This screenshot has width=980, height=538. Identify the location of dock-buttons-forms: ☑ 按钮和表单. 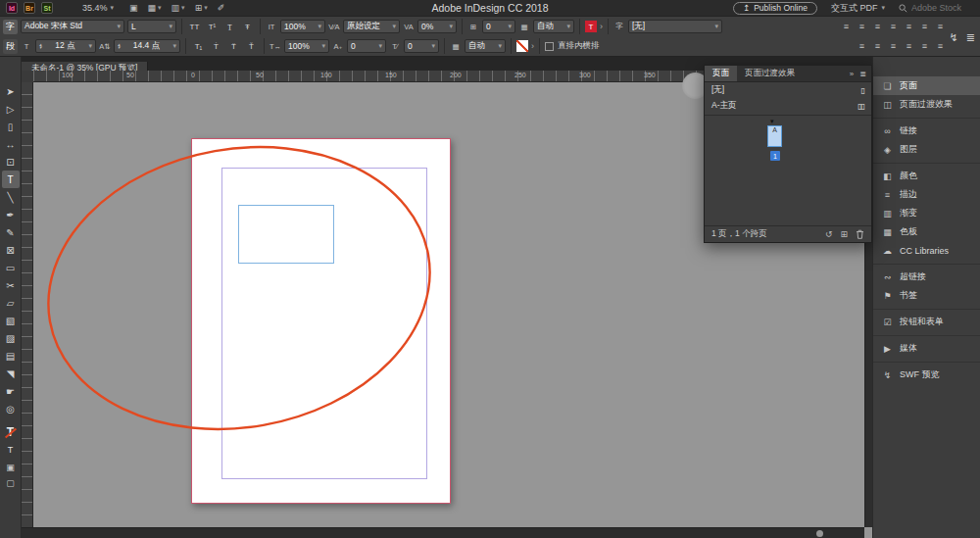
(927, 321).